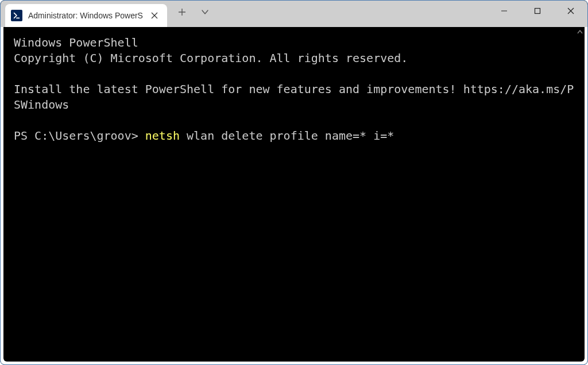 This screenshot has width=588, height=365. What do you see at coordinates (580, 32) in the screenshot?
I see `scroll-up-arrow` at bounding box center [580, 32].